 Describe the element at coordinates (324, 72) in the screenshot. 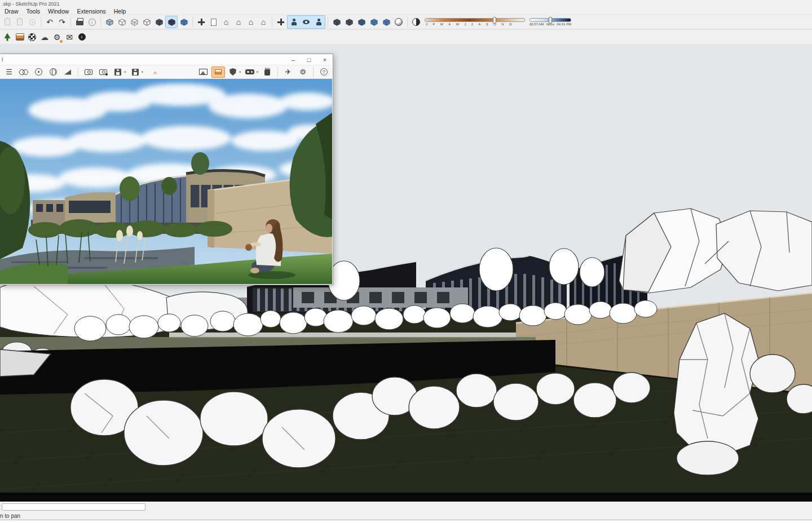

I see `help-icon: ?` at that location.